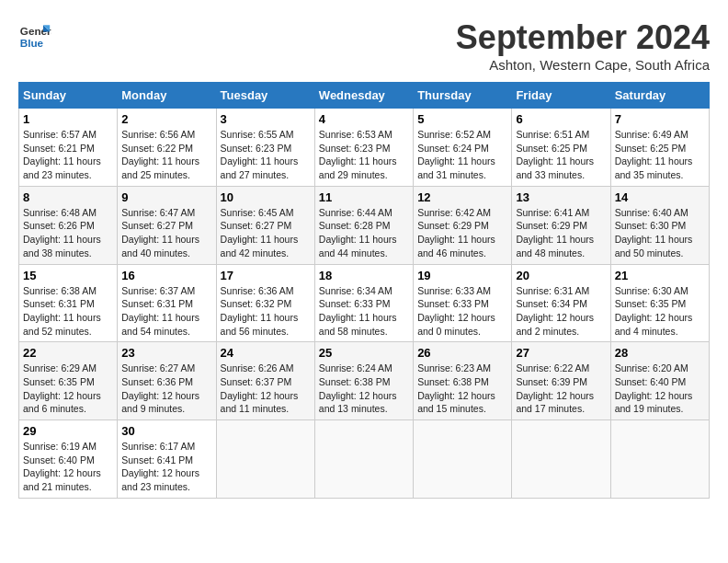 The width and height of the screenshot is (728, 563). What do you see at coordinates (463, 147) in the screenshot?
I see `calendar-day: 5Sunrise: 6:52 AM Sunset: 6:24 PM Daylig…` at bounding box center [463, 147].